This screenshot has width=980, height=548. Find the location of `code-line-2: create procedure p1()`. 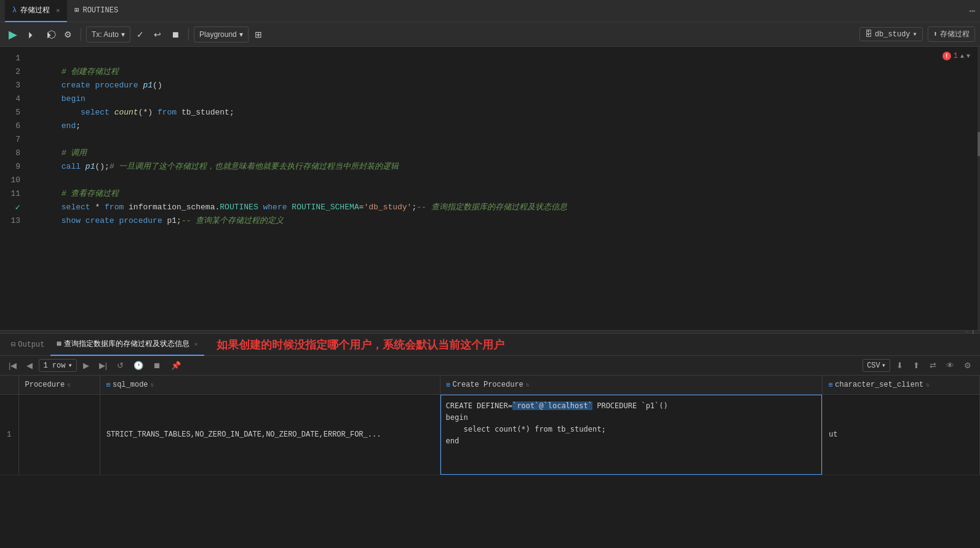

code-line-2: create procedure p1() is located at coordinates (504, 72).